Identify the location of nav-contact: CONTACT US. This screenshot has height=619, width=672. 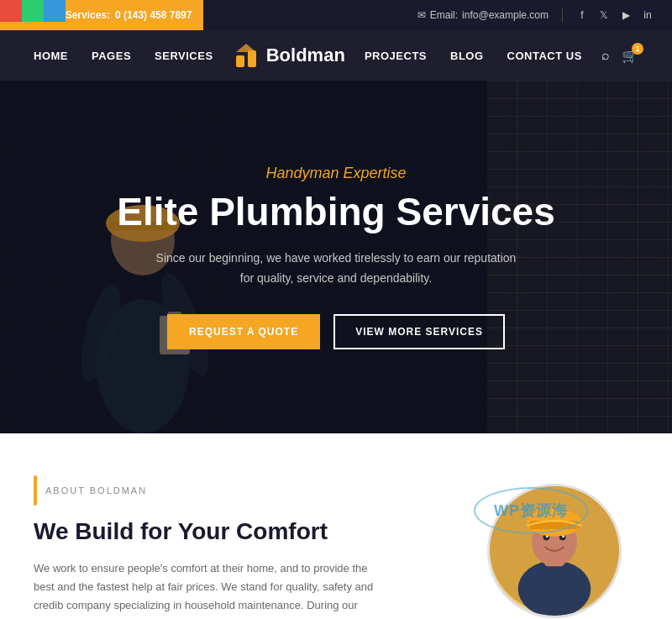
(544, 55).